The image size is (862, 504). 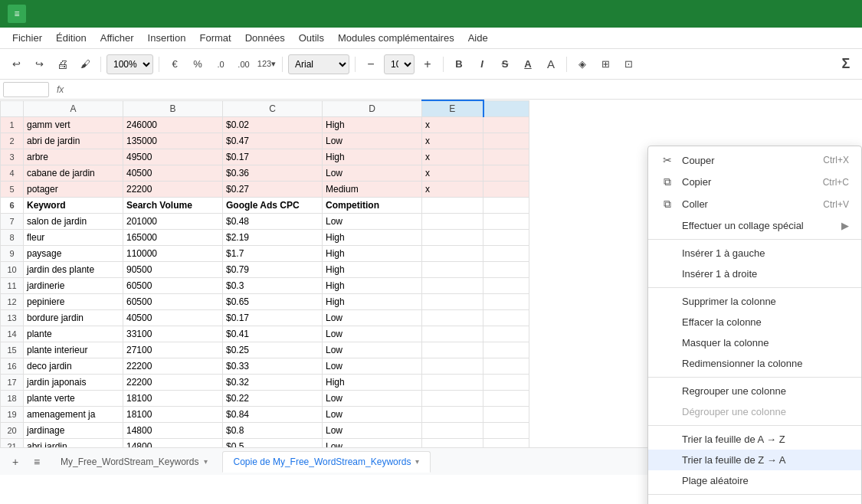 I want to click on cell: bordure jardin, so click(x=74, y=319).